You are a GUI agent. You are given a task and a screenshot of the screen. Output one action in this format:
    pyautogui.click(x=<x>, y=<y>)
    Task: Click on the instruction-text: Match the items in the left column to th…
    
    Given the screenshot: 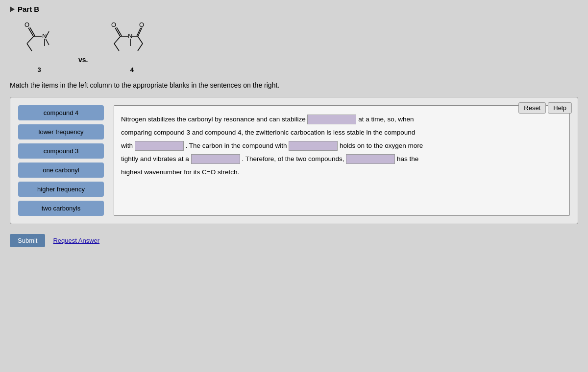 What is the action you would take?
    pyautogui.click(x=294, y=85)
    